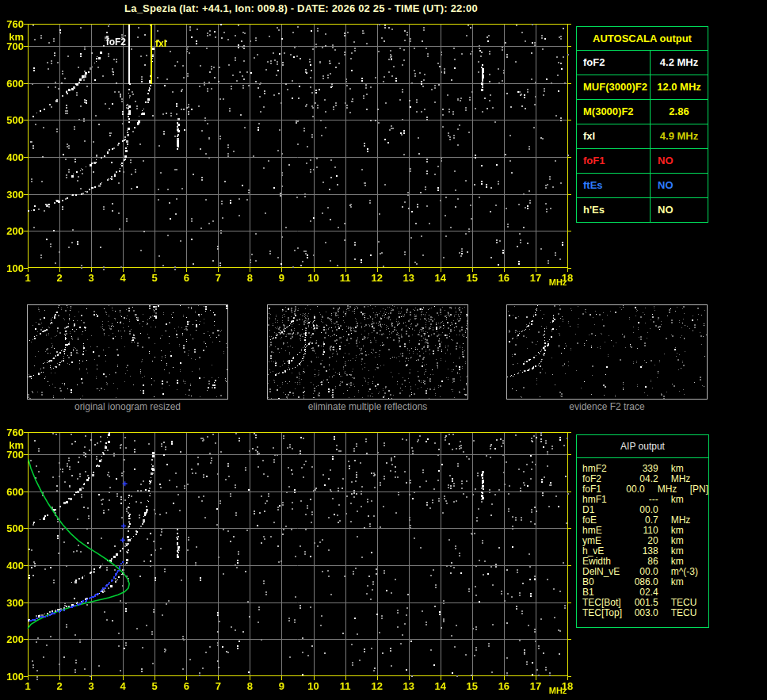 Image resolution: width=767 pixels, height=700 pixels. Describe the element at coordinates (643, 531) in the screenshot. I see `aip-output-table: AIP output hmF2339kmfoF204.2MHzfoF100.0M…` at that location.